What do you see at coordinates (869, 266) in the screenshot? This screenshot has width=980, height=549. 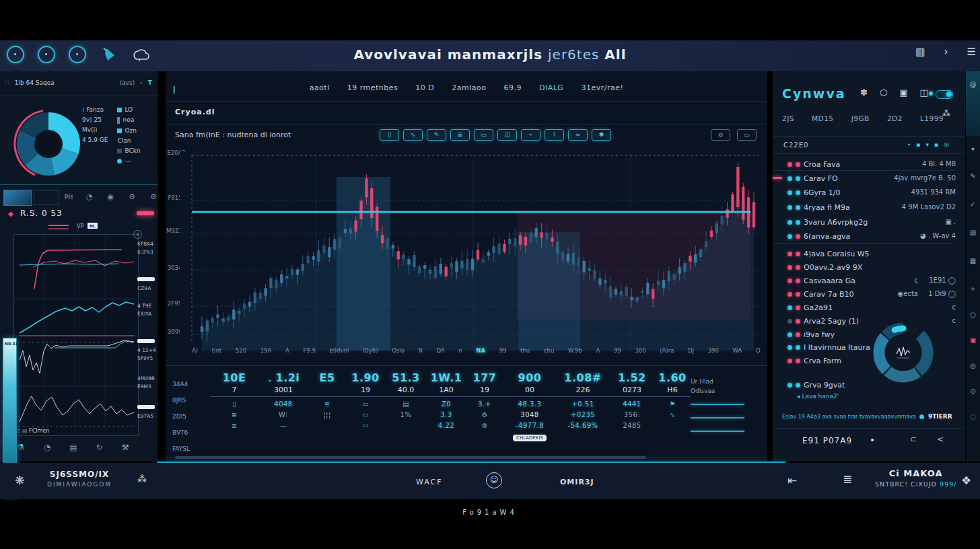 I see `watchlist: Croa Fava4 Bi. 4 M8Carav FO4jav mvrg7e B…` at bounding box center [869, 266].